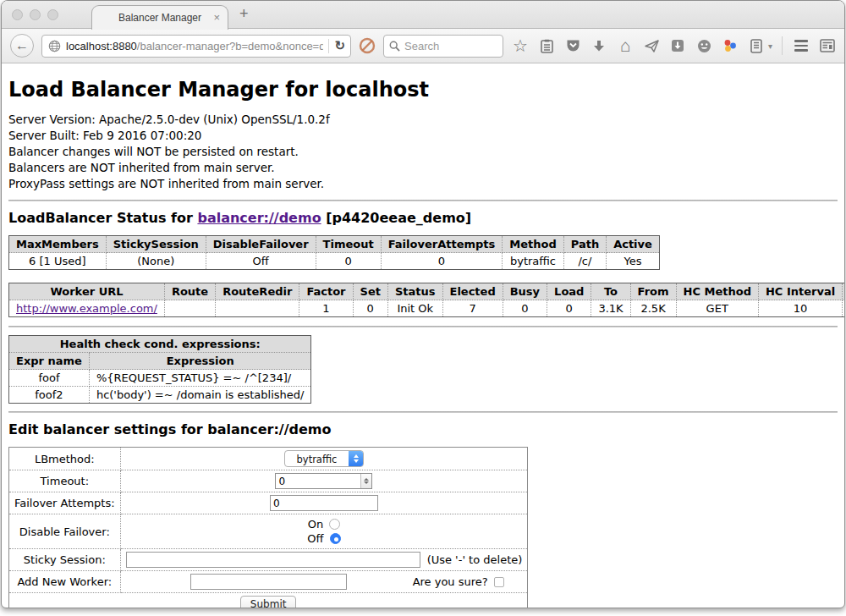 Image resolution: width=846 pixels, height=616 pixels. Describe the element at coordinates (259, 218) in the screenshot. I see `balancer-link: balancer://demo` at that location.